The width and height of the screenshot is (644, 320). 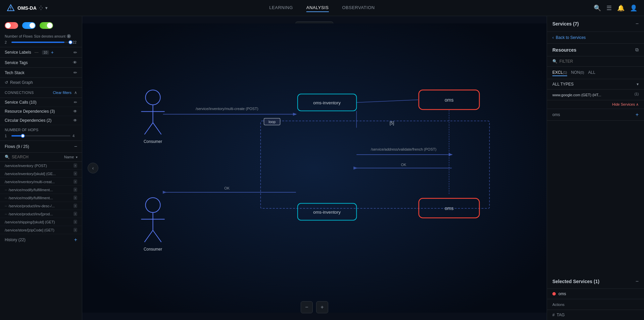 What do you see at coordinates (637, 24) in the screenshot?
I see `rs-collapse-icon: −` at bounding box center [637, 24].